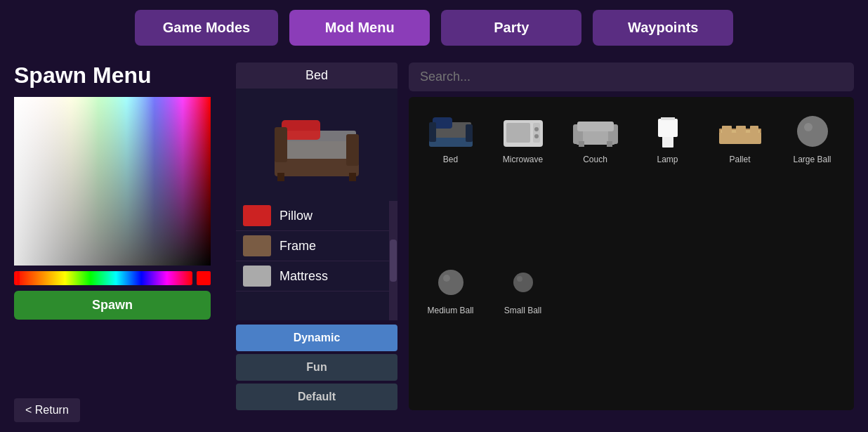  Describe the element at coordinates (317, 236) in the screenshot. I see `middle-panel: Bed Pillow` at that location.